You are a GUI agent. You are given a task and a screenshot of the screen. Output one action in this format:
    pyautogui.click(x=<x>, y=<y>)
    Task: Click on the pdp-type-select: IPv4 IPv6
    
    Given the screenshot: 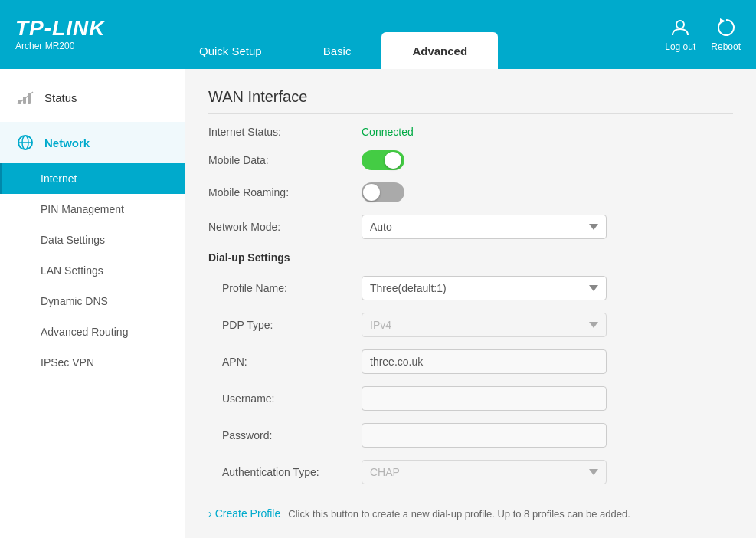 What is the action you would take?
    pyautogui.click(x=484, y=325)
    